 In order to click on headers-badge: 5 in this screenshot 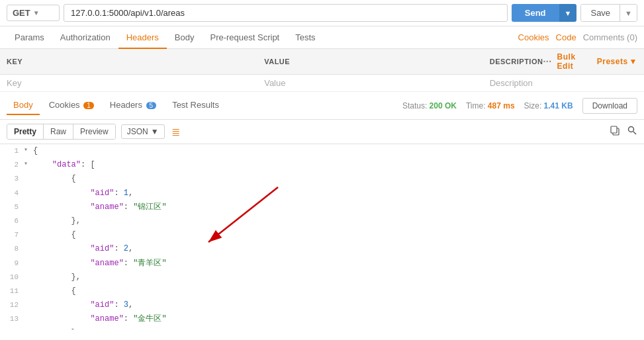, I will do `click(152, 106)`.